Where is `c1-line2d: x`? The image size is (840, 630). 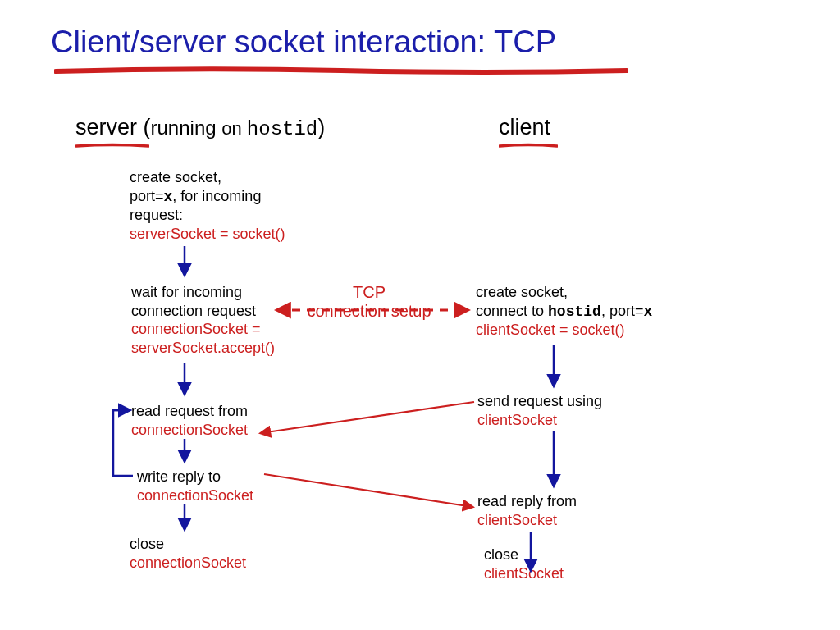 c1-line2d: x is located at coordinates (648, 312).